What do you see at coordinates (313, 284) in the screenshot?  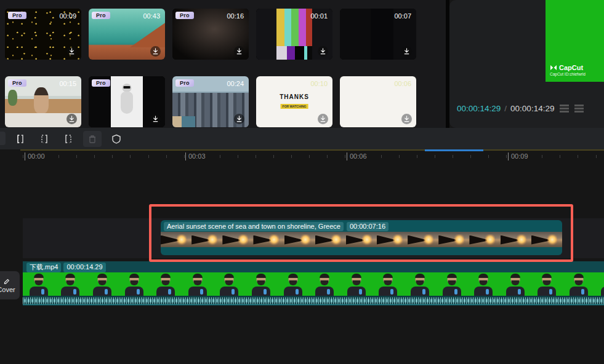 I see `greenscreen-filmstrip` at bounding box center [313, 284].